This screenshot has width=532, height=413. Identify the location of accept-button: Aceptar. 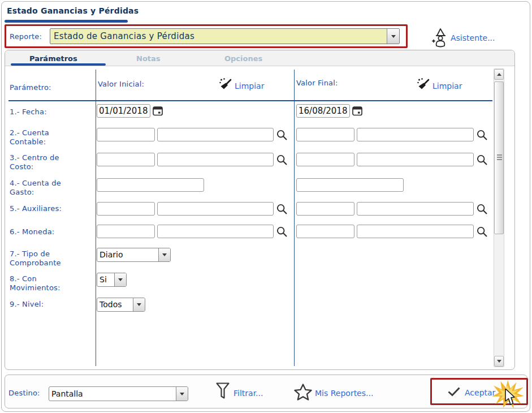
(480, 393).